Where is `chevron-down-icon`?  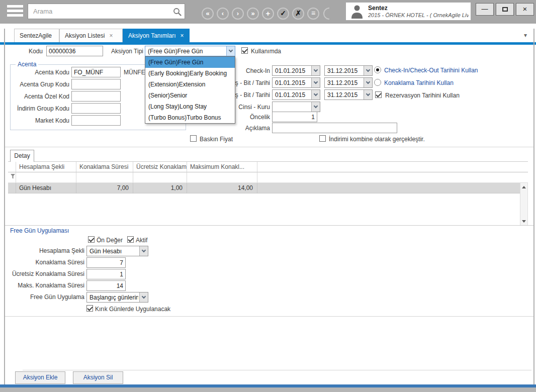
chevron-down-icon is located at coordinates (316, 82).